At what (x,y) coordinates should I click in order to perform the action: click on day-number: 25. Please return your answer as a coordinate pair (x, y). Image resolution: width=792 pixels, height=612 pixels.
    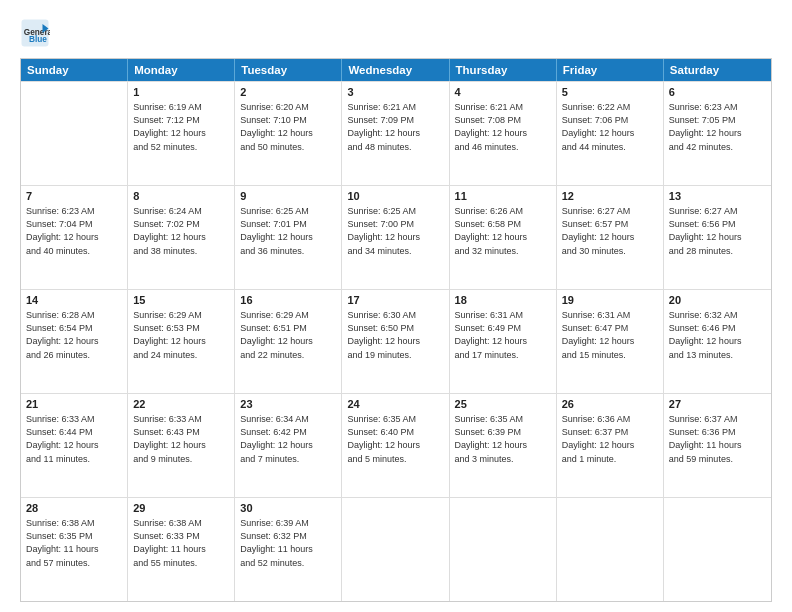
    Looking at the image, I should click on (503, 404).